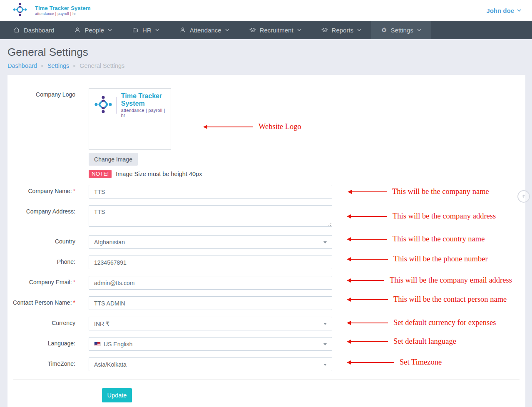 The image size is (532, 407). What do you see at coordinates (211, 191) in the screenshot?
I see `company-name-input` at bounding box center [211, 191].